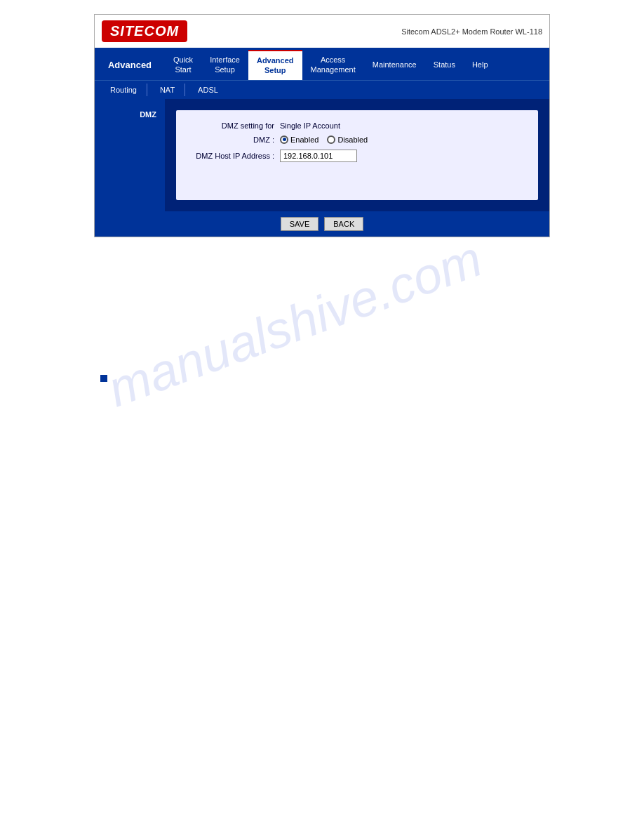 The image size is (644, 834). I want to click on sub-nav: Routing NAT ADSL, so click(322, 90).